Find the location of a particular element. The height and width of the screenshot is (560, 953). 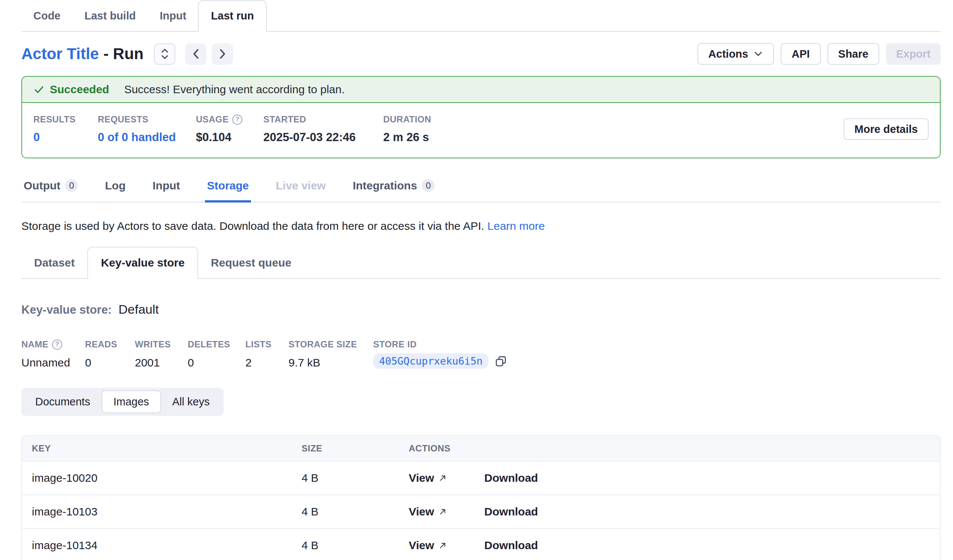

stat-duration: DURATION 2 m 26 s is located at coordinates (424, 129).